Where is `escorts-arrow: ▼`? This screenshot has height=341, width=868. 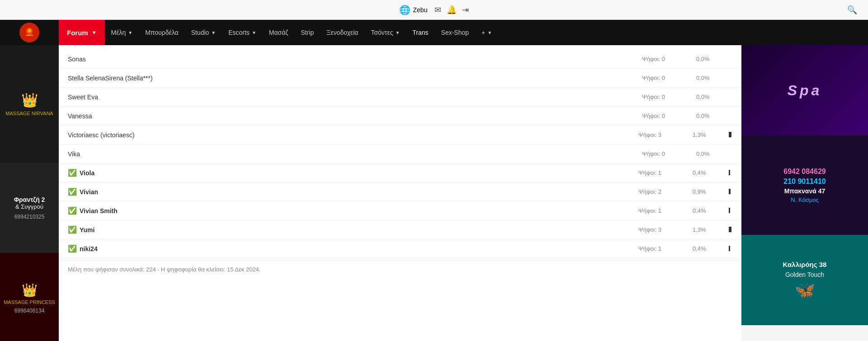 escorts-arrow: ▼ is located at coordinates (254, 33).